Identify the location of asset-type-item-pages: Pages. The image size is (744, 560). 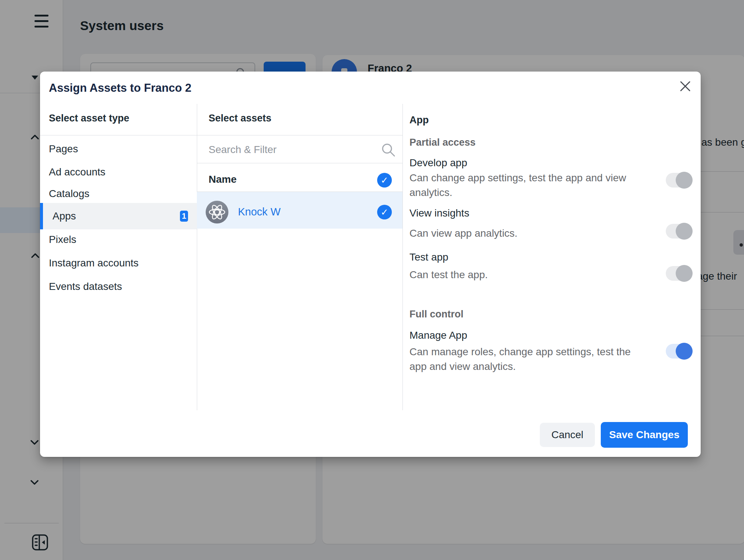
(118, 149).